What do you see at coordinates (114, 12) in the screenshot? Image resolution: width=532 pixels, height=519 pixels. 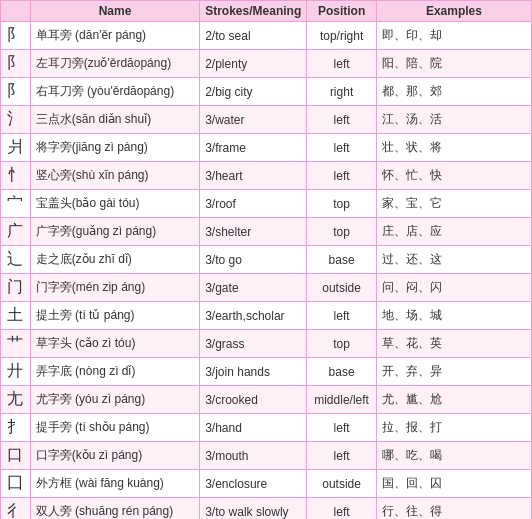 I see `col-header-name: Name` at bounding box center [114, 12].